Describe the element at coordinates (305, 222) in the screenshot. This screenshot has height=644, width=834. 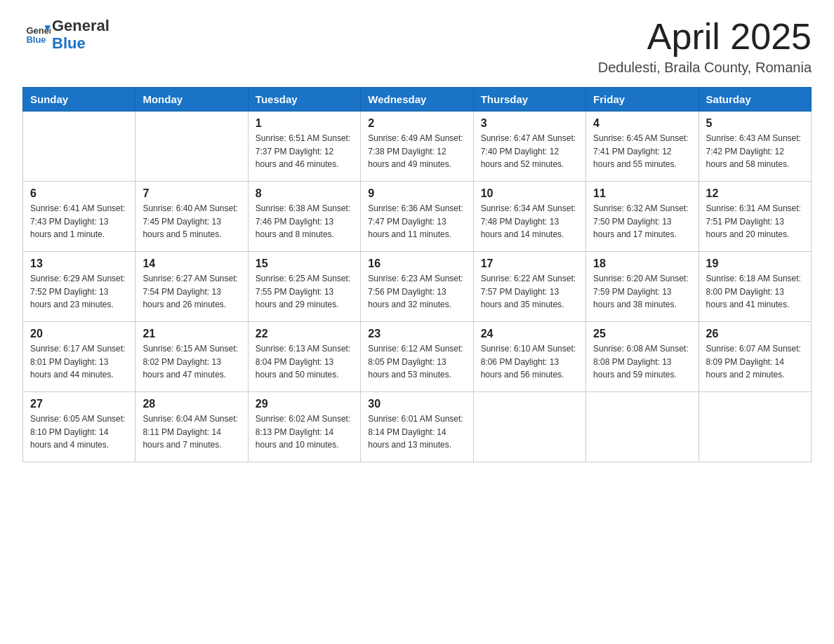
I see `day-info: Sunrise: 6:38 AM Sunset: 7:46 PM Dayligh…` at that location.